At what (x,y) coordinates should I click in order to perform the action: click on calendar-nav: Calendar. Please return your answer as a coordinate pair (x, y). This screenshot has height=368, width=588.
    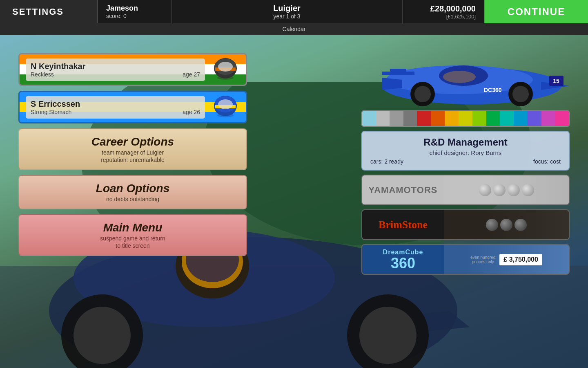
    Looking at the image, I should click on (294, 29).